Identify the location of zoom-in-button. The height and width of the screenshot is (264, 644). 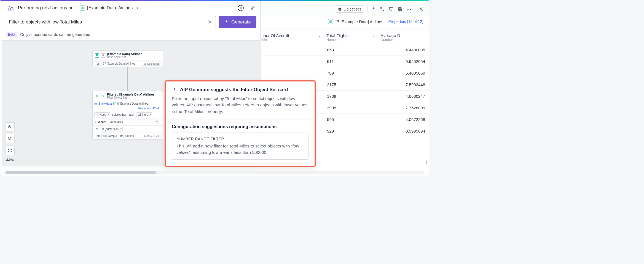
(10, 127).